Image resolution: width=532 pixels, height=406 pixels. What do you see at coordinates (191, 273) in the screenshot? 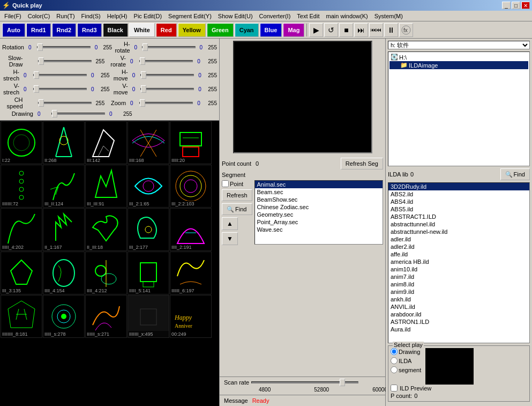
I see `thumb-20: IIIIII_6:197` at bounding box center [191, 273].